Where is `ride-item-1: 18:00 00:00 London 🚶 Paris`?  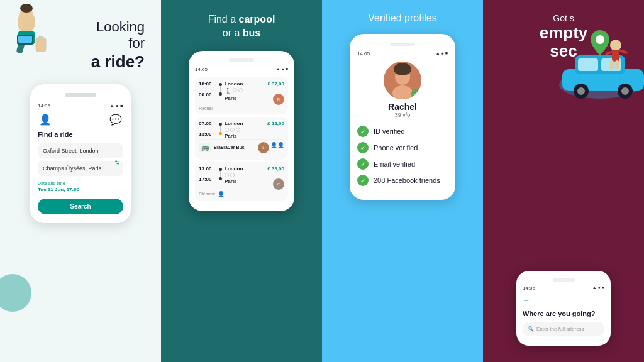 ride-item-1: 18:00 00:00 London 🚶 Paris is located at coordinates (242, 96).